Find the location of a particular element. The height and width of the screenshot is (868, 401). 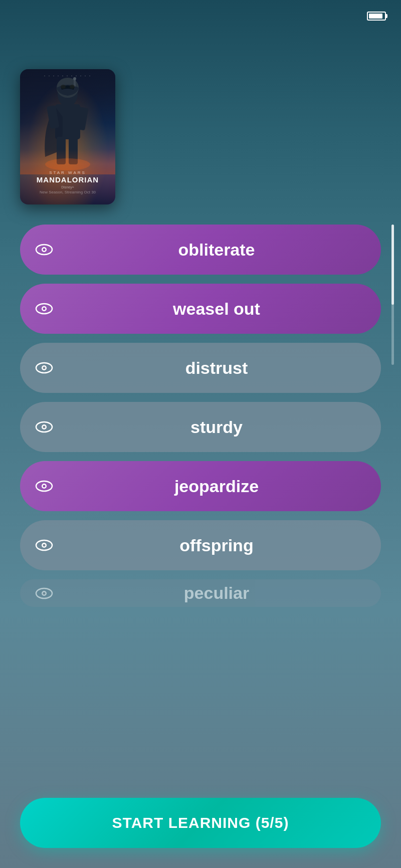

word-button-jeopardize: jeopardize is located at coordinates (200, 486).